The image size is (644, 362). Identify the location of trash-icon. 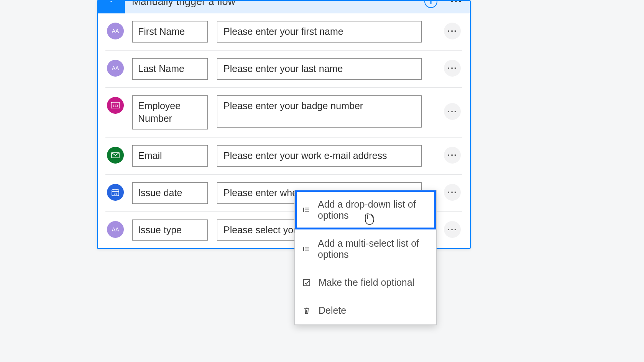
(307, 311).